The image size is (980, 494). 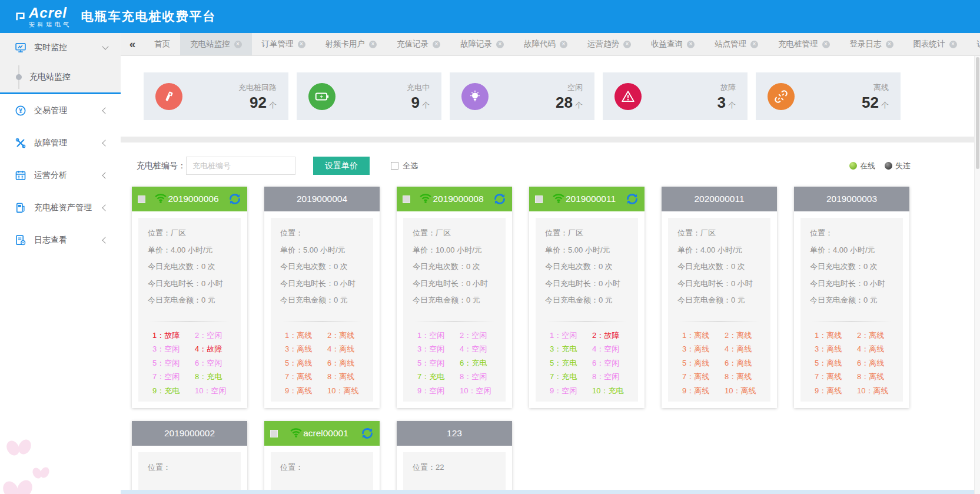 I want to click on port-status: 1：空闲, so click(x=438, y=336).